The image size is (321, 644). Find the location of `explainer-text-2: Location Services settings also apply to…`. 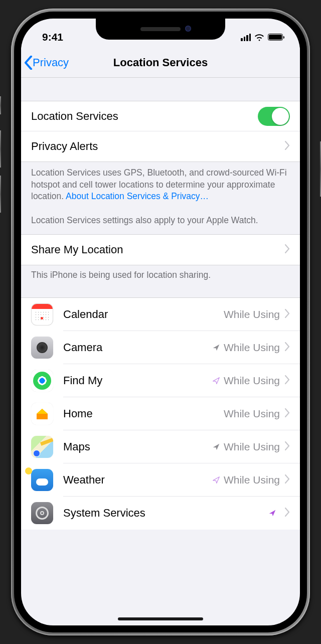

explainer-text-2: Location Services settings also apply to… is located at coordinates (144, 220).